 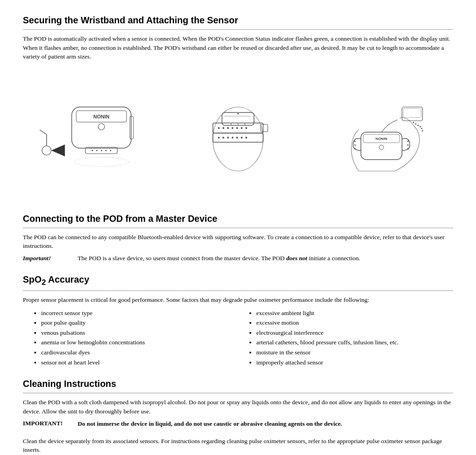 What do you see at coordinates (50, 423) in the screenshot?
I see `cleaning-important-label: IMPORTANT!` at bounding box center [50, 423].